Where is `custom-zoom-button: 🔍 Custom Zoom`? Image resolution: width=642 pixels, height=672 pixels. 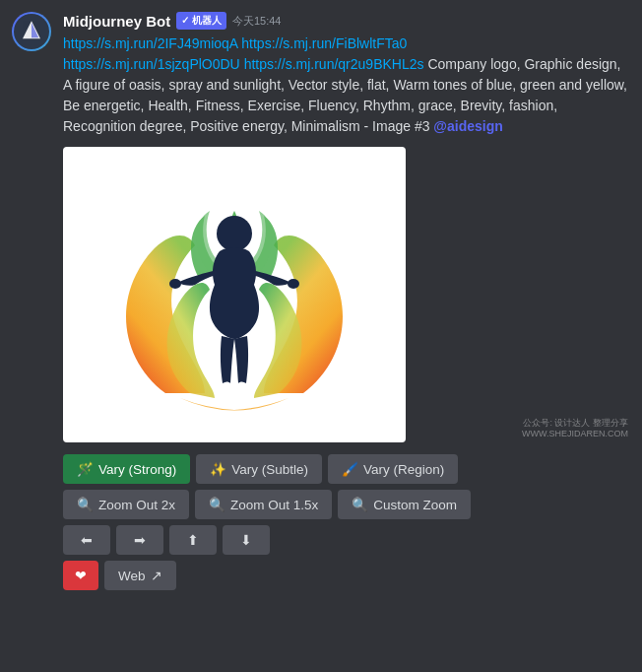
custom-zoom-button: 🔍 Custom Zoom is located at coordinates (404, 504).